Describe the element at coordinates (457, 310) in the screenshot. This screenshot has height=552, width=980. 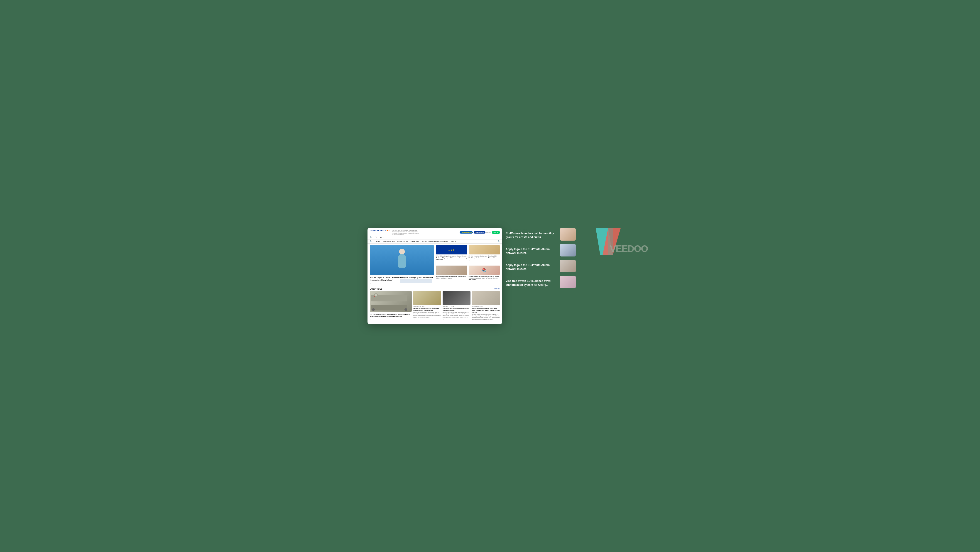
I see `azerbaijan-title: Azerbaijan: EU commemorates victims of 1…` at that location.